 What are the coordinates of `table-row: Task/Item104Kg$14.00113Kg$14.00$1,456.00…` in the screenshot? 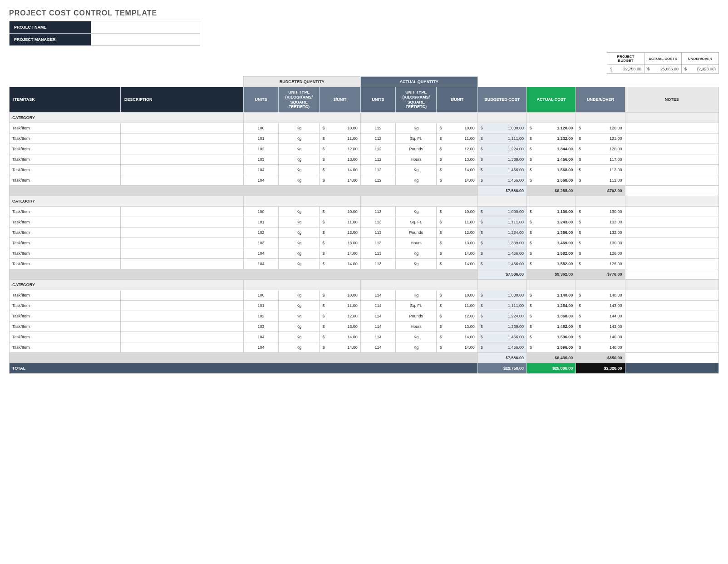 It's located at (364, 253).